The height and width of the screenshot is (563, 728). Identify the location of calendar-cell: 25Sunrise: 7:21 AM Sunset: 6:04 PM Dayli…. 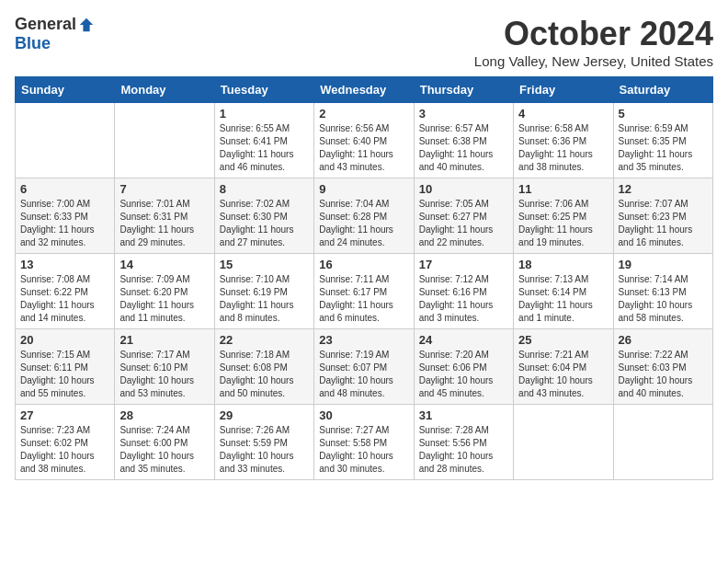
(563, 367).